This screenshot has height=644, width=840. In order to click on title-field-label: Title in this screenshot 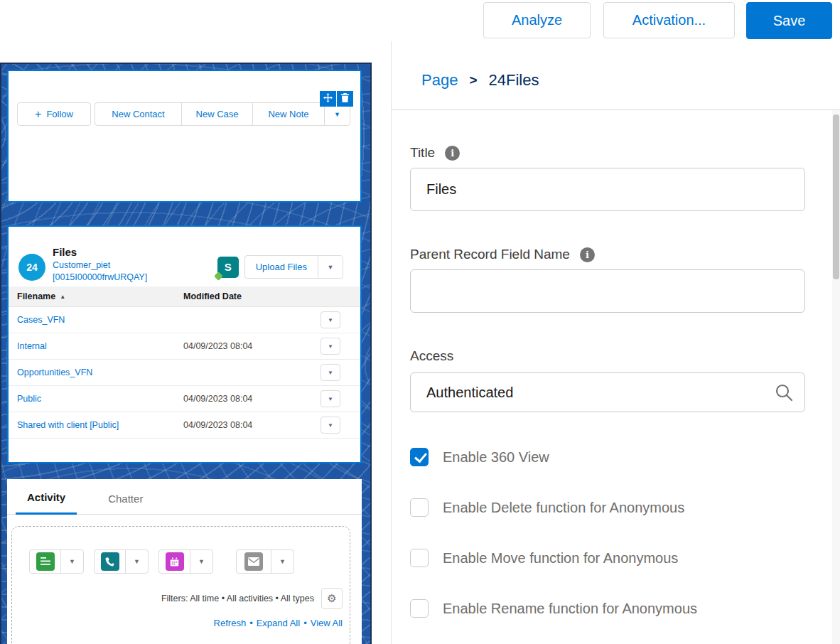, I will do `click(422, 153)`.